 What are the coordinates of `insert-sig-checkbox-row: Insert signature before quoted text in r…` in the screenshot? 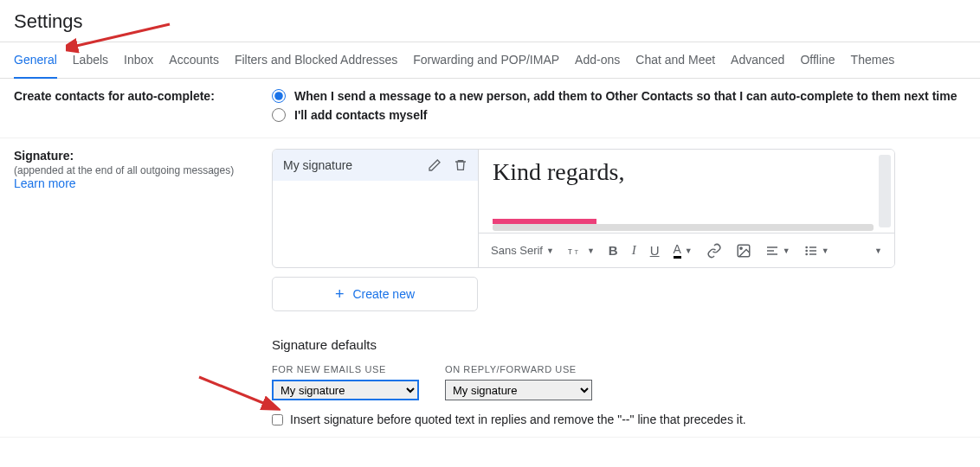 It's located at (619, 419).